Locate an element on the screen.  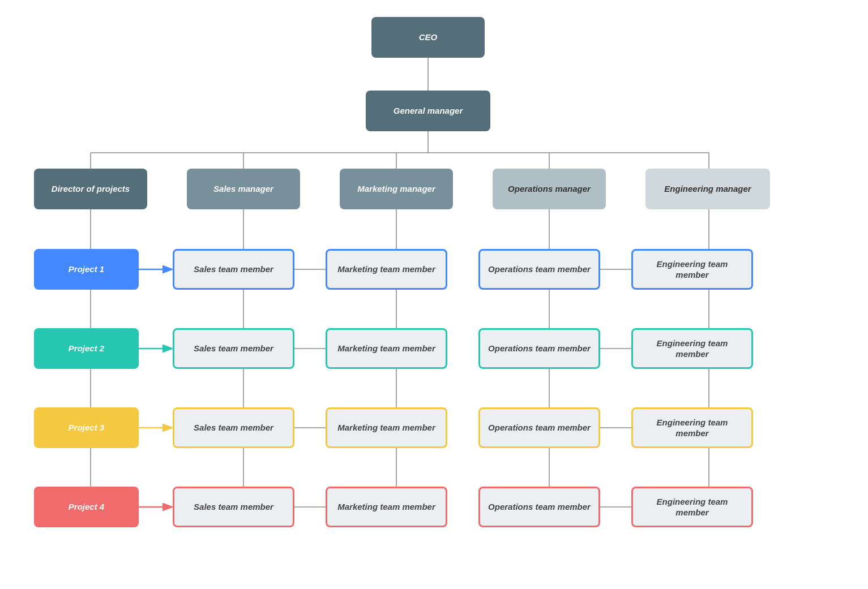
mkt-tm-2-label: Marketing team member is located at coordinates (386, 349).